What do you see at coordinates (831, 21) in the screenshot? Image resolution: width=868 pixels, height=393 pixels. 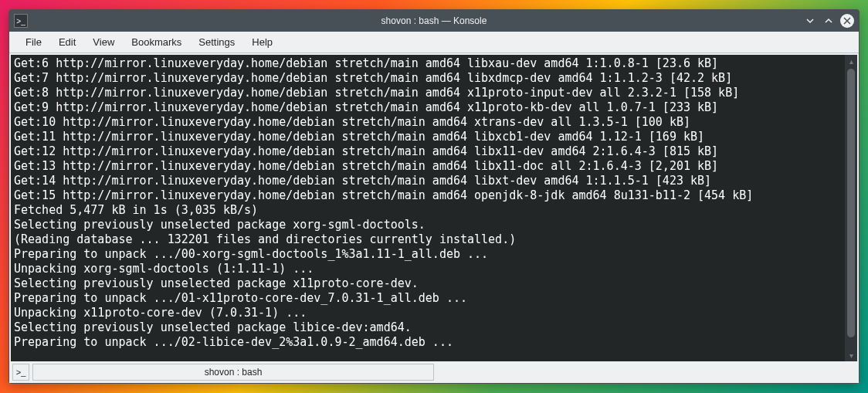 I see `window-controls` at bounding box center [831, 21].